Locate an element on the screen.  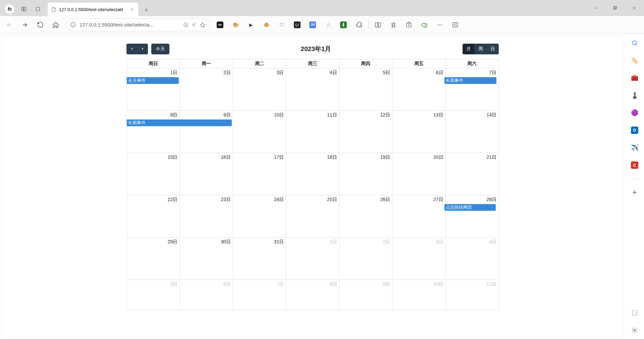
sidebar-office: 🟣 is located at coordinates (635, 113).